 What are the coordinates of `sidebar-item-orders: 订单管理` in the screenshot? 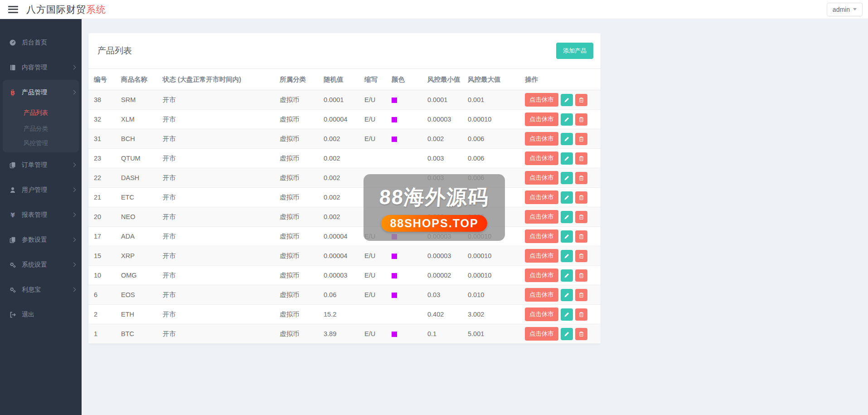 It's located at (41, 165).